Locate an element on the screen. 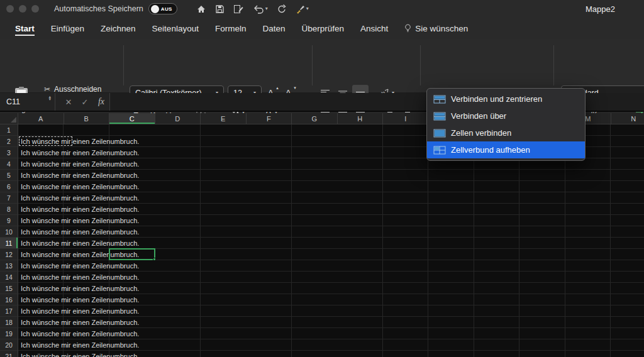 The width and height of the screenshot is (644, 357). row-header-18: 18 is located at coordinates (9, 322).